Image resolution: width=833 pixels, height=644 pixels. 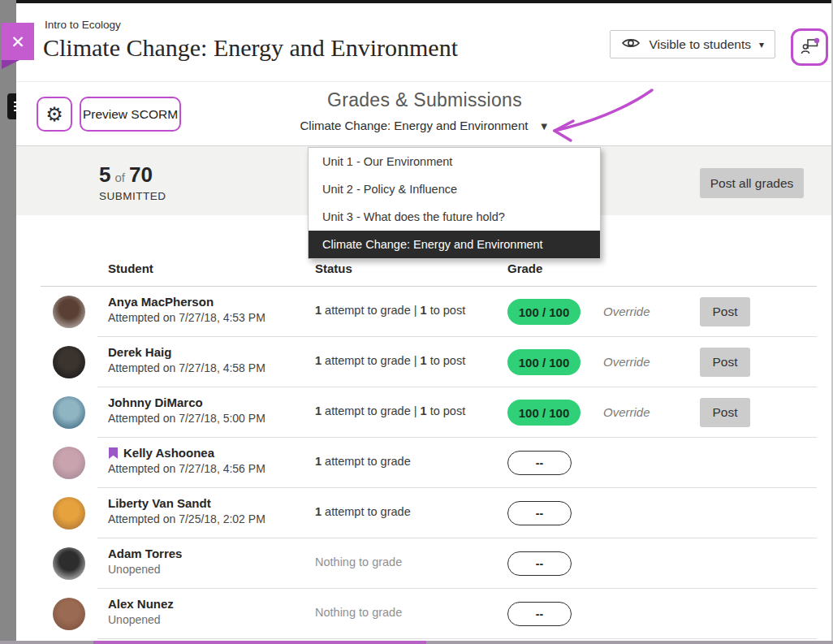 I want to click on course-name: Intro to Ecology, so click(x=83, y=24).